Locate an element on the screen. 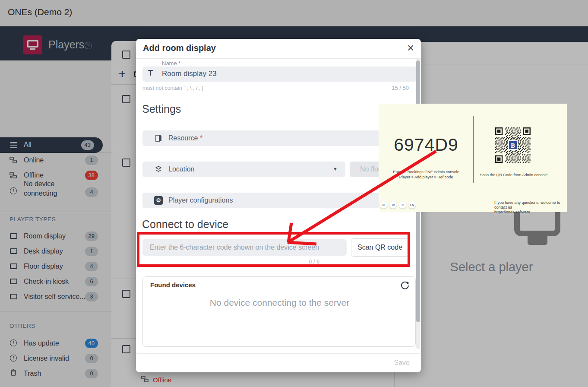 The image size is (588, 387). save-button: Save is located at coordinates (402, 363).